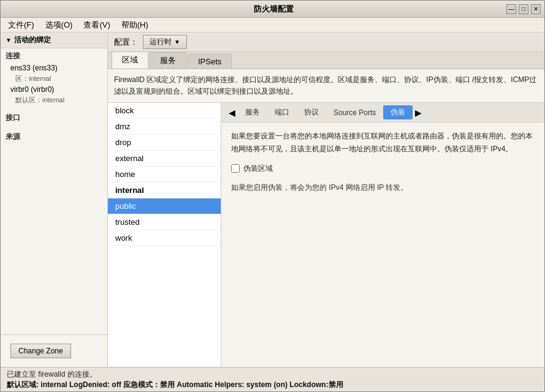  Describe the element at coordinates (273, 9) in the screenshot. I see `window-title: 防火墙配置` at that location.